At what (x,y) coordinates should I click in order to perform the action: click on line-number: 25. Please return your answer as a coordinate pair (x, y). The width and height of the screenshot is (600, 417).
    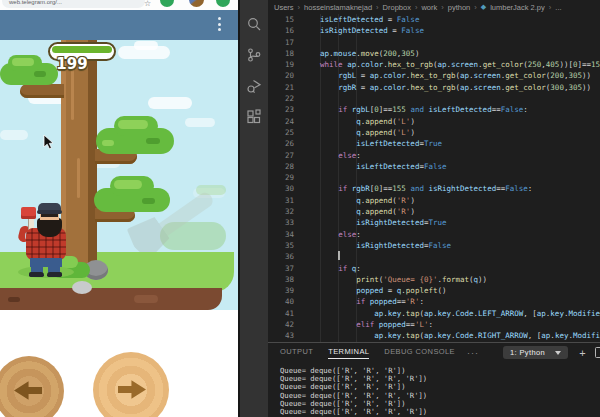
    Looking at the image, I should click on (285, 132).